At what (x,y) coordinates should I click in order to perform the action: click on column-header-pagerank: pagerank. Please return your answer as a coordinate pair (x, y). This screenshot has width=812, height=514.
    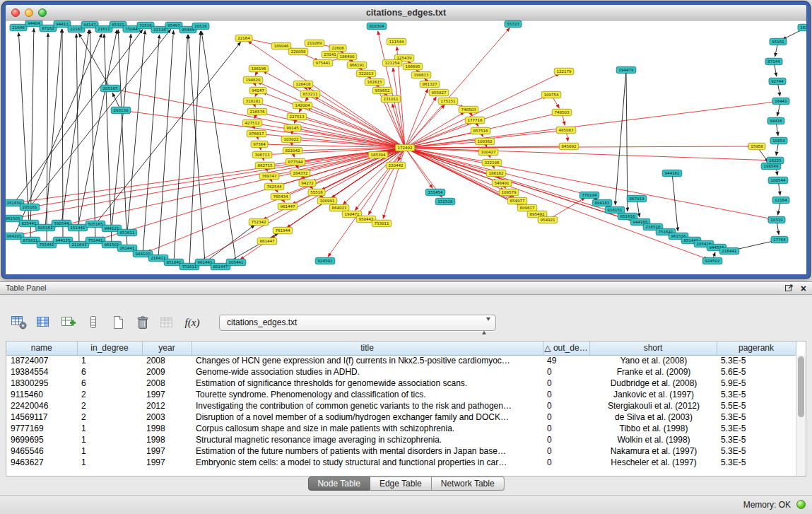
    Looking at the image, I should click on (756, 348).